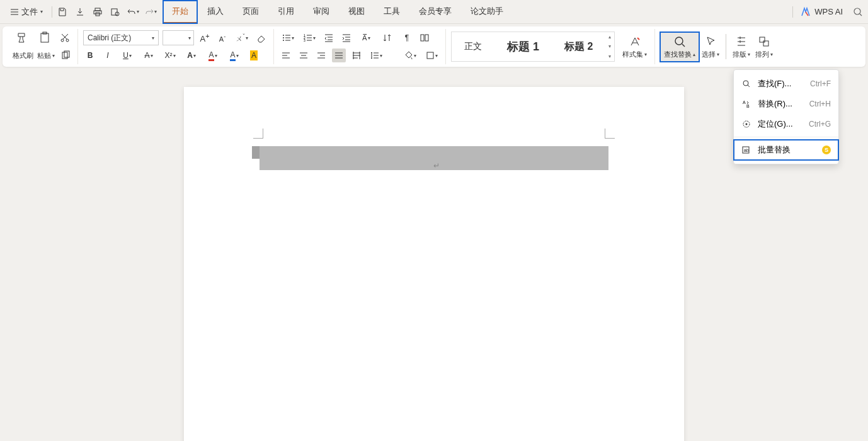  What do you see at coordinates (91, 55) in the screenshot?
I see `bold-icon: B` at bounding box center [91, 55].